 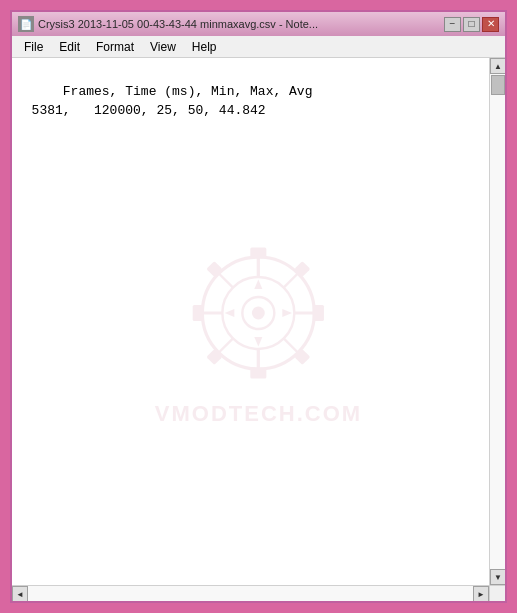 What do you see at coordinates (250, 593) in the screenshot?
I see `horizontal-scrollbar: ◄ ►` at bounding box center [250, 593].